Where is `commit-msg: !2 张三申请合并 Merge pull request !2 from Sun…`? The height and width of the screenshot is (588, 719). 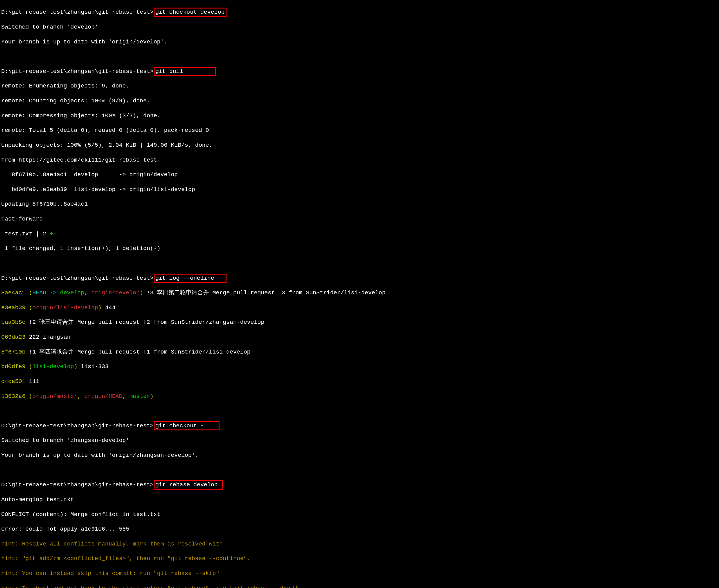 commit-msg: !2 张三申请合并 Merge pull request !2 from Sun… is located at coordinates (145, 322).